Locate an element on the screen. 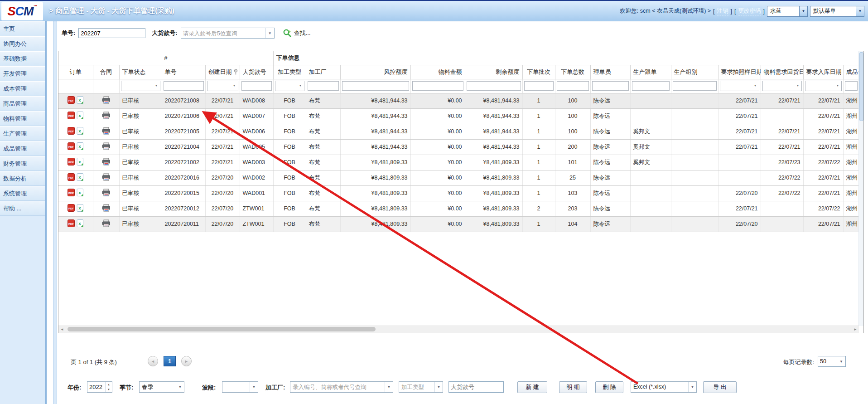 The image size is (868, 404). filter-input-factory is located at coordinates (323, 86).